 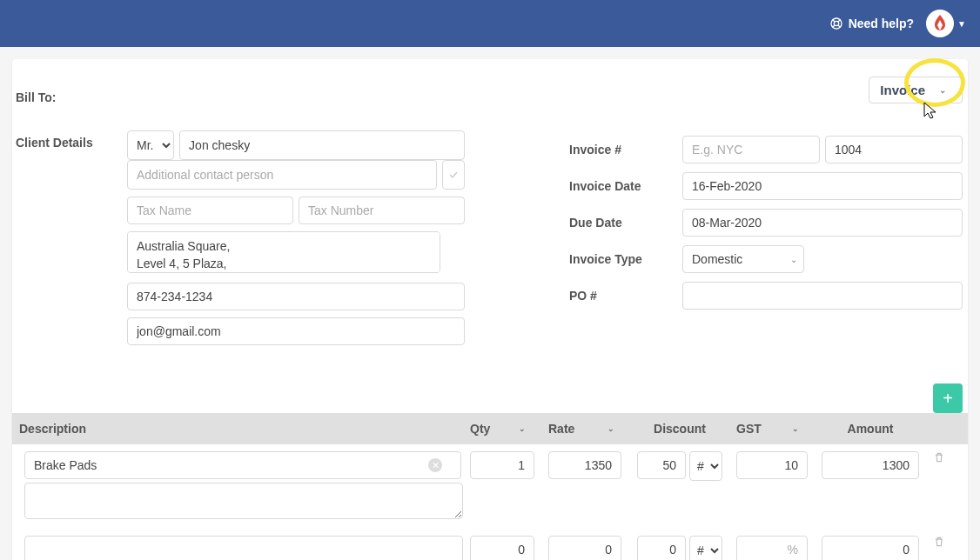 What do you see at coordinates (962, 24) in the screenshot?
I see `caret-down-icon: ▼` at bounding box center [962, 24].